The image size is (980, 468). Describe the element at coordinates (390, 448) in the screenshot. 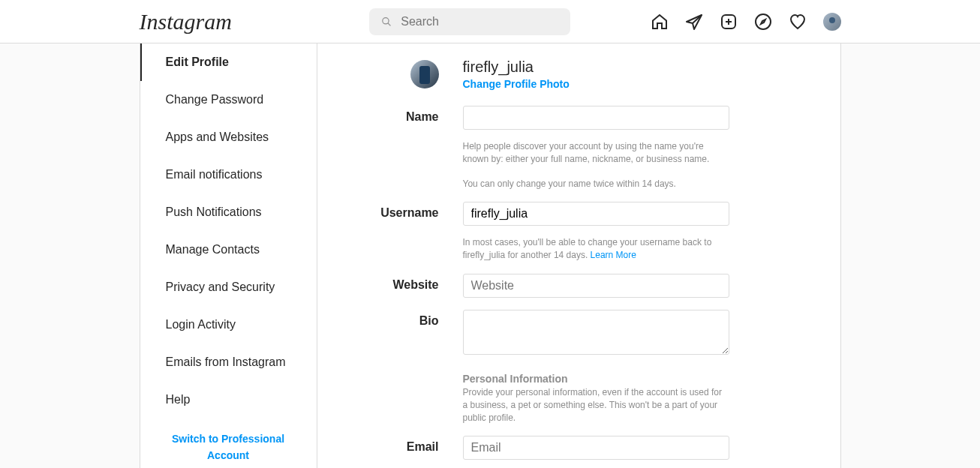

I see `email-label: Email` at that location.